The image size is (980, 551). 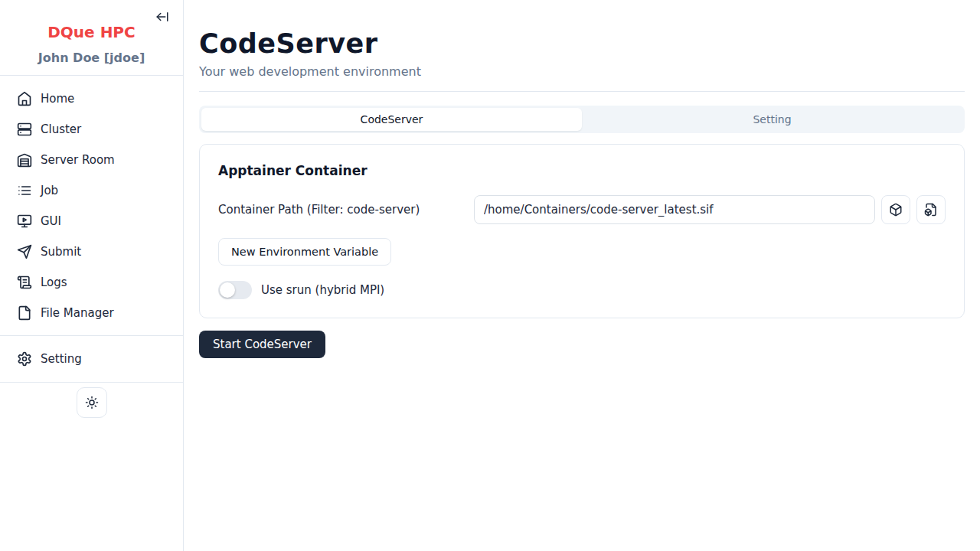 What do you see at coordinates (92, 403) in the screenshot?
I see `sun-icon` at bounding box center [92, 403].